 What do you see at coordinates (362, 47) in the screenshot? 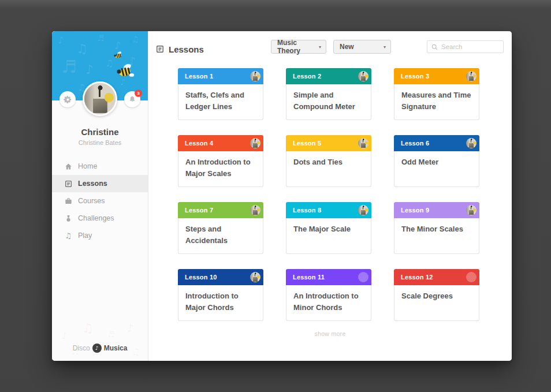
I see `sort-filter-dropdown: New ▾` at bounding box center [362, 47].